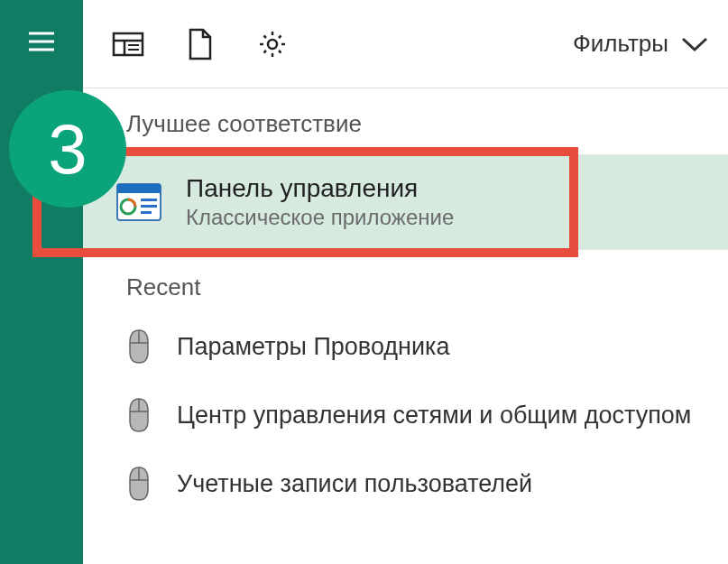 The height and width of the screenshot is (564, 728). Describe the element at coordinates (314, 347) in the screenshot. I see `recent-item-label: Параметры Проводника` at that location.